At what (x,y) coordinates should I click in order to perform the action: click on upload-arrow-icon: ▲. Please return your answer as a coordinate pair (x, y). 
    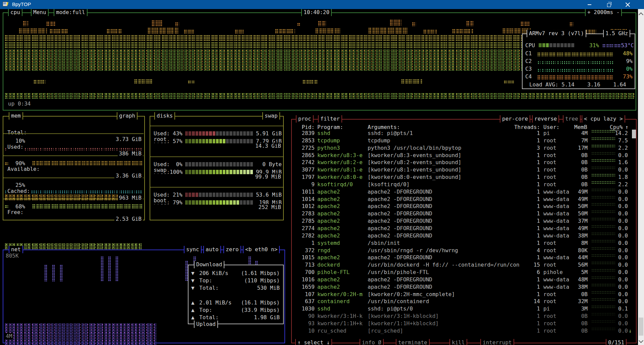
    Looking at the image, I should click on (193, 303).